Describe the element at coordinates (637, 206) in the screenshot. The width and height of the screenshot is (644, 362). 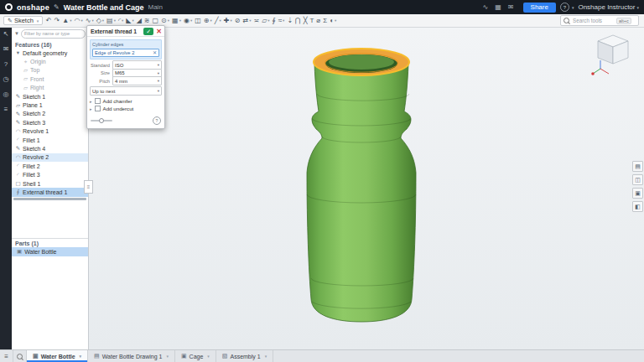
I see `display-options-icon: ◧` at that location.